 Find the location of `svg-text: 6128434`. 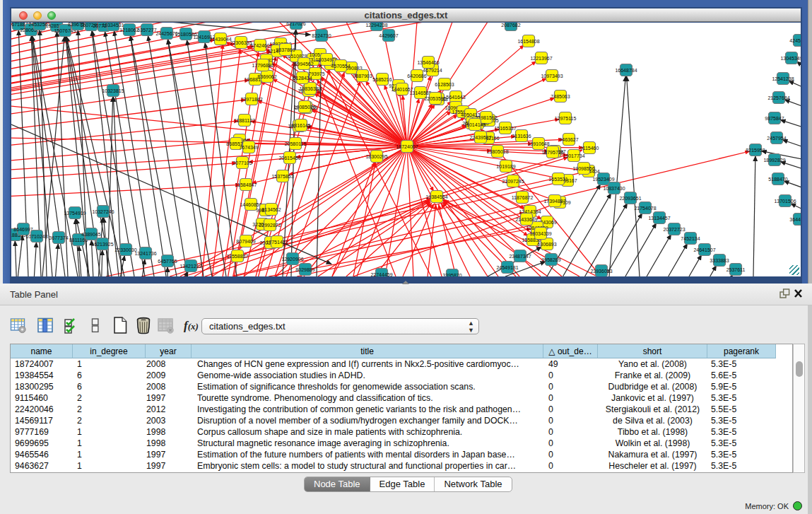

svg-text: 6128434 is located at coordinates (302, 78).